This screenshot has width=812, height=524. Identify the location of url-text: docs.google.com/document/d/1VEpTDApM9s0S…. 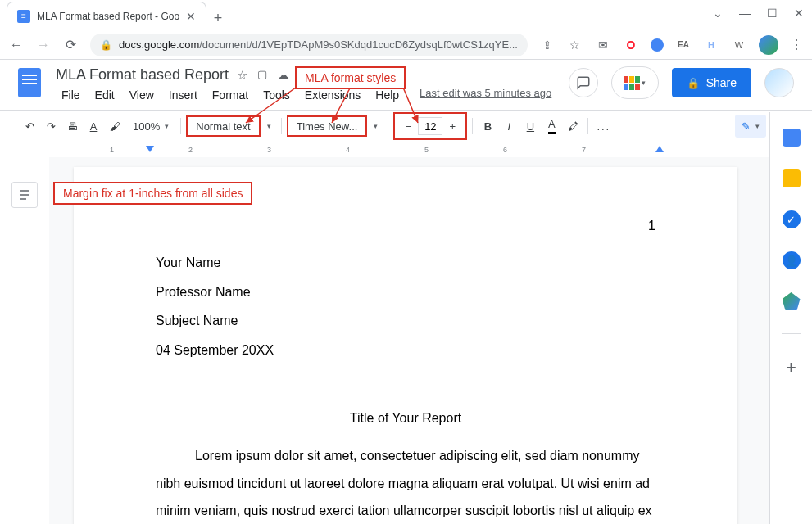
(318, 44).